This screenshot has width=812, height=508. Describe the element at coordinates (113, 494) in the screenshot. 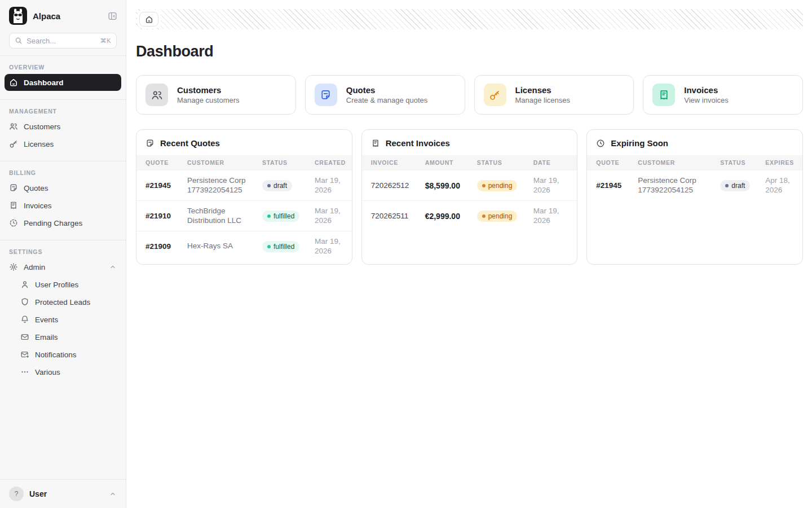

I see `chevron-up-icon` at that location.